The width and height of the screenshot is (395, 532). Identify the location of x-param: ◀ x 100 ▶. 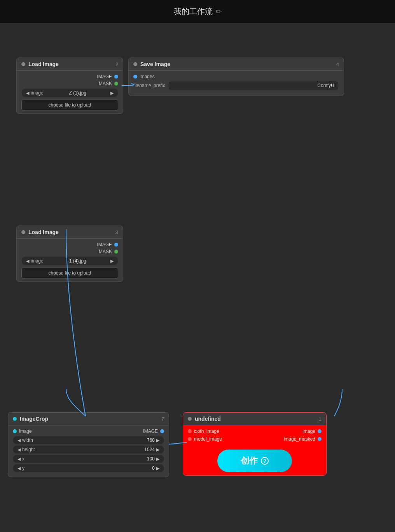
(89, 459).